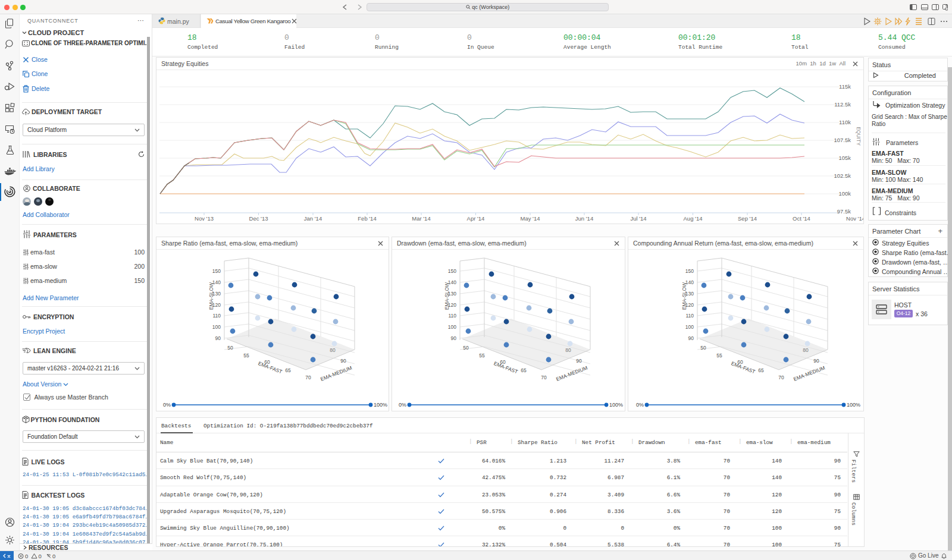 This screenshot has height=560, width=952. Describe the element at coordinates (801, 219) in the screenshot. I see `svg-text: Oct '14` at that location.